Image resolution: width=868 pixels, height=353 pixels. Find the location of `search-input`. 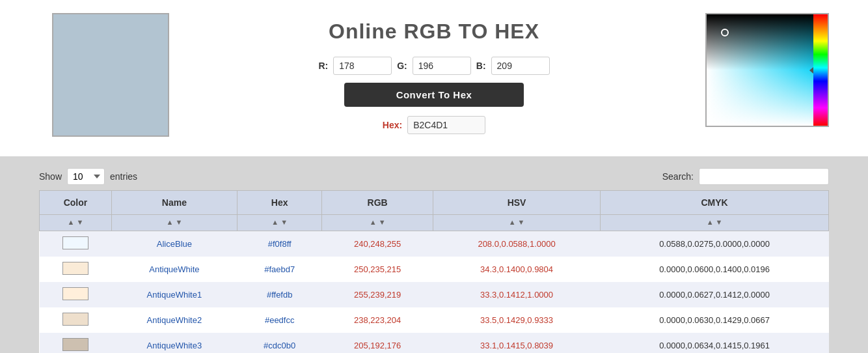

search-input is located at coordinates (764, 176).